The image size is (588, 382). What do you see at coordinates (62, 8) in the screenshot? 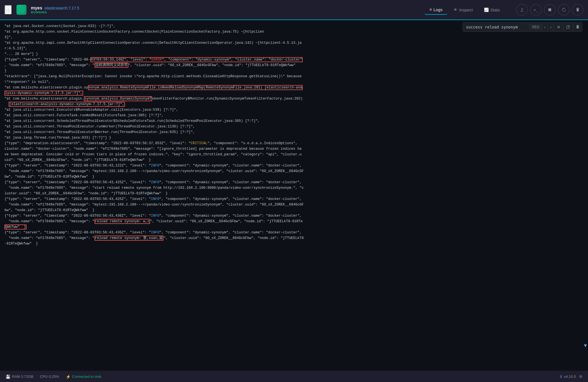
I see `app-version: elasticsearch:7.17.5` at bounding box center [62, 8].